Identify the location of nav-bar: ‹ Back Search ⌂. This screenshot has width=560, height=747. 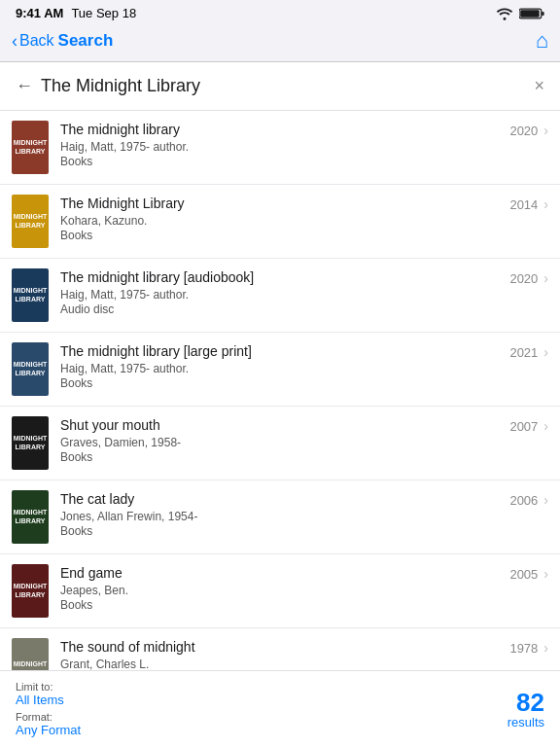
(280, 43).